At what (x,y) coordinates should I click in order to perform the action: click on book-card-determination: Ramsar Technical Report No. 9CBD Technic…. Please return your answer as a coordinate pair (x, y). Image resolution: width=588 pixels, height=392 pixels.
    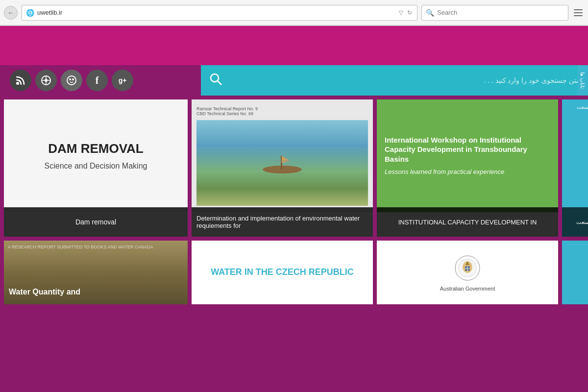
    Looking at the image, I should click on (282, 168).